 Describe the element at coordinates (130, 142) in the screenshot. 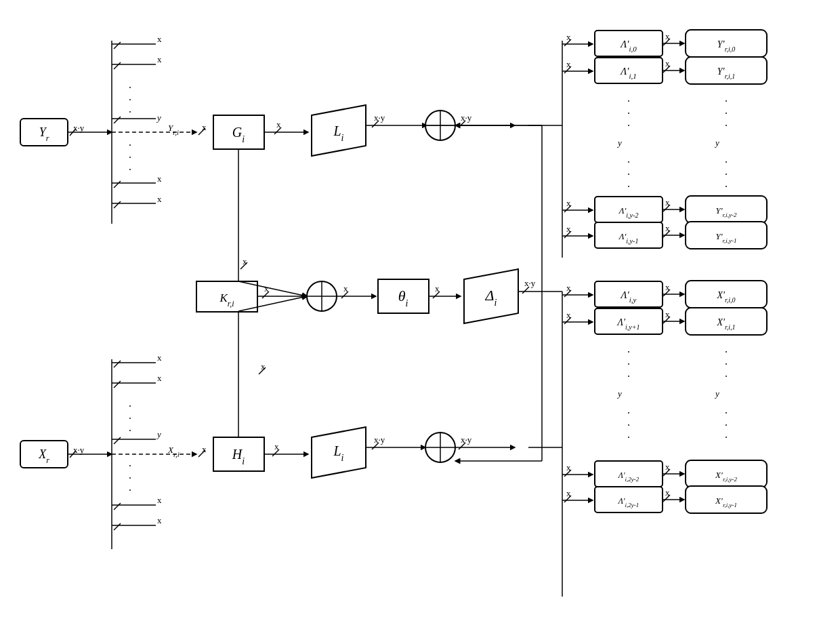

I see `dots4: .` at that location.